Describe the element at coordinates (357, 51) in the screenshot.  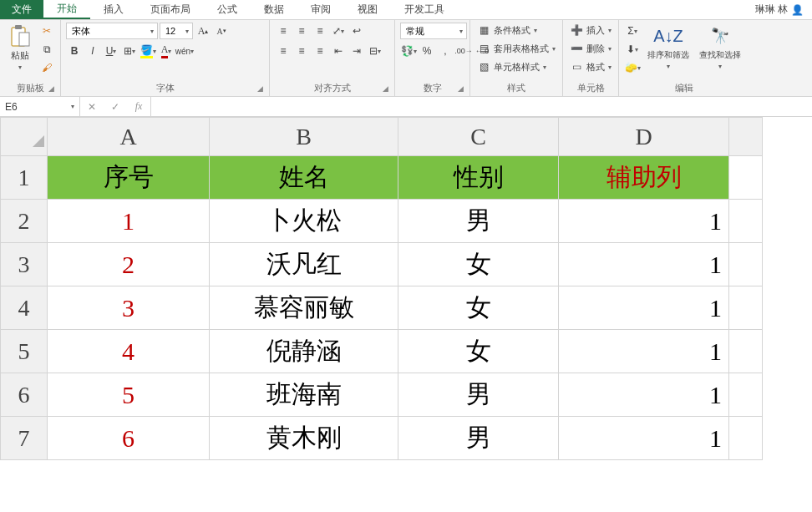
I see `increase-indent-button: ⇥` at that location.